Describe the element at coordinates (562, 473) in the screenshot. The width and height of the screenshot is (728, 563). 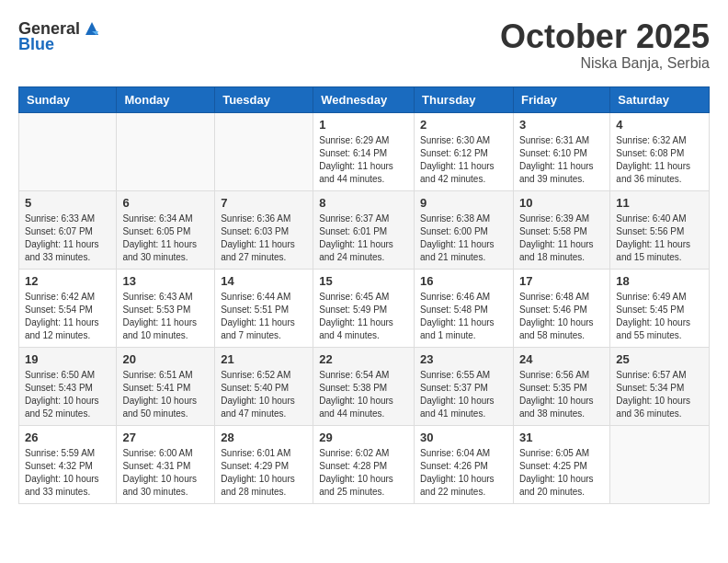
I see `day-info: Sunrise: 6:05 AMSunset: 4:25 PMDaylight:…` at that location.